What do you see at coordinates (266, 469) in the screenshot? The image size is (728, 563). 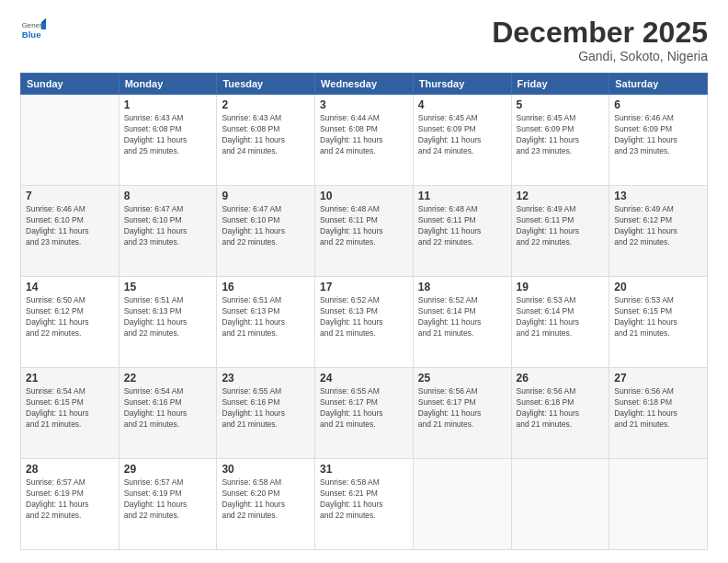 I see `day-number: 30` at bounding box center [266, 469].